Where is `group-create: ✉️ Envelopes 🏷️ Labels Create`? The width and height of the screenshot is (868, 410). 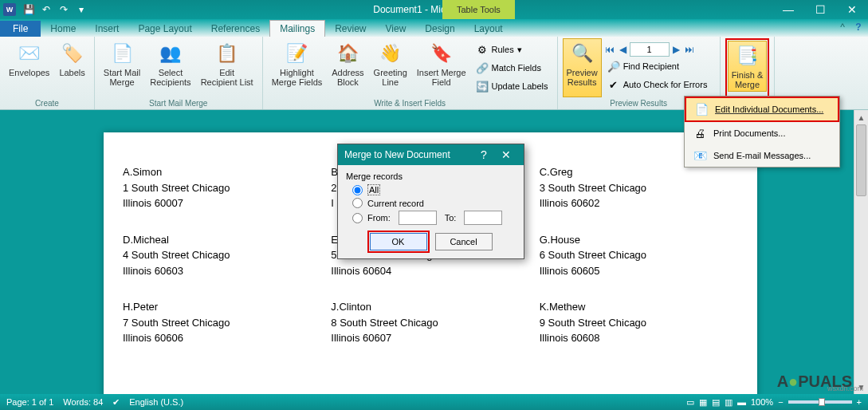 group-create: ✉️ Envelopes 🏷️ Labels Create is located at coordinates (48, 73).